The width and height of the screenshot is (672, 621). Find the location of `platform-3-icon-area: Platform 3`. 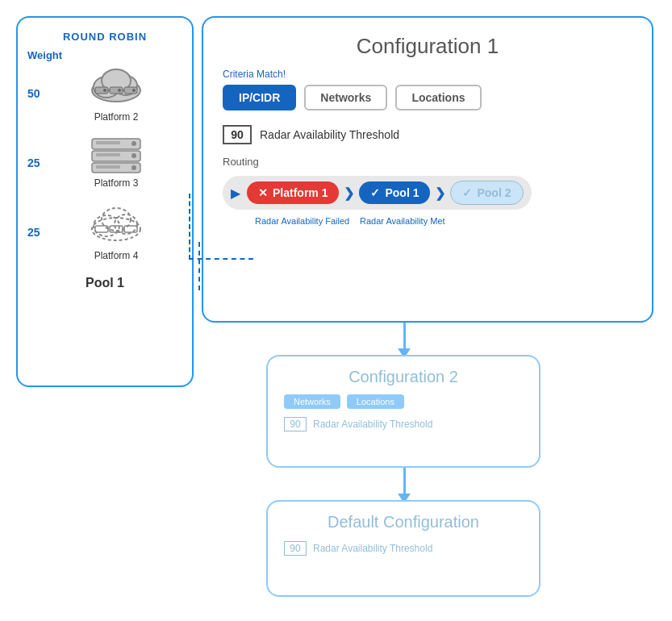

platform-3-icon-area: Platform 3 is located at coordinates (116, 163).